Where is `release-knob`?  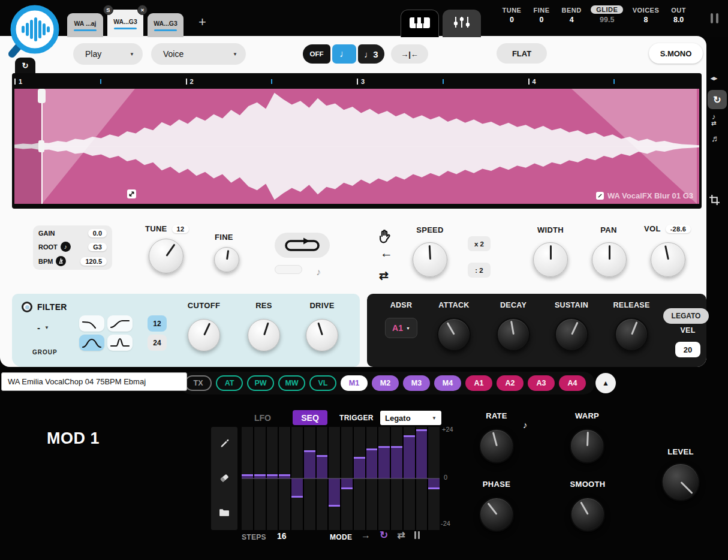
release-knob is located at coordinates (631, 335).